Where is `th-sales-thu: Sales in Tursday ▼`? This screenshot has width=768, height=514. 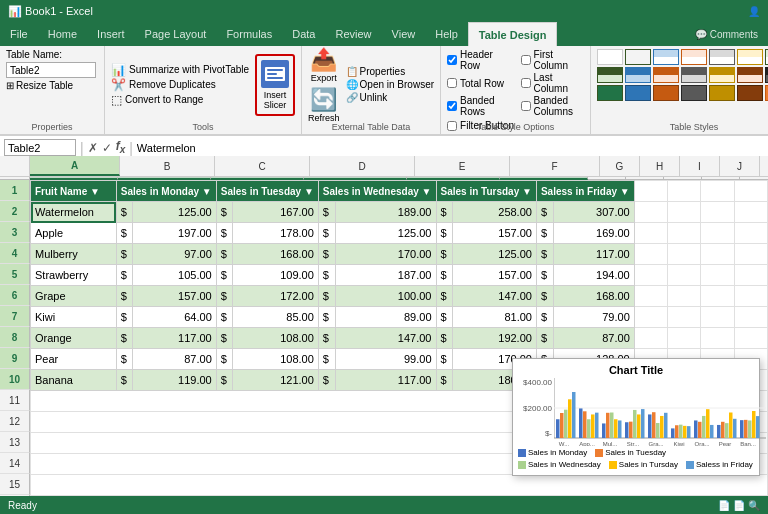
th-sales-thu: Sales in Tursday ▼ is located at coordinates (486, 192).